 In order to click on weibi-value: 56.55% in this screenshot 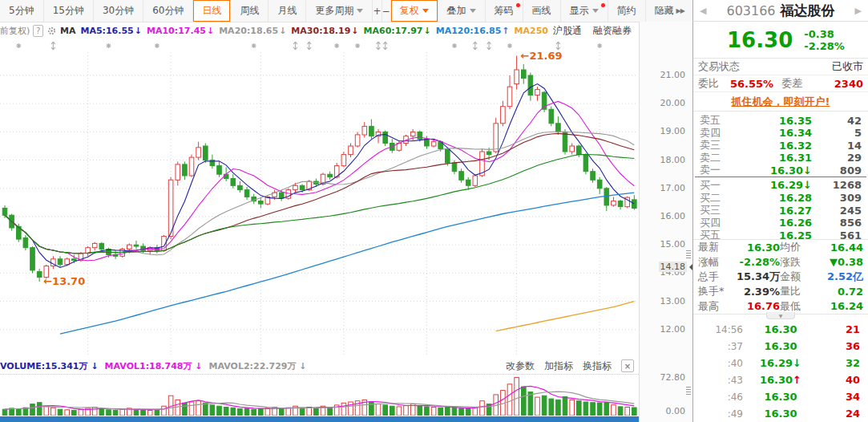, I will do `click(752, 83)`.